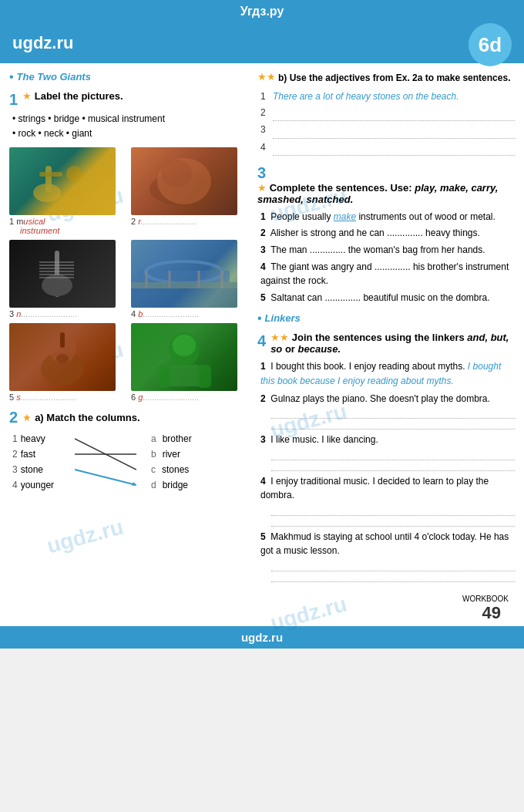 This screenshot has width=524, height=812. Describe the element at coordinates (14, 417) in the screenshot. I see `ex2-num: 2` at that location.